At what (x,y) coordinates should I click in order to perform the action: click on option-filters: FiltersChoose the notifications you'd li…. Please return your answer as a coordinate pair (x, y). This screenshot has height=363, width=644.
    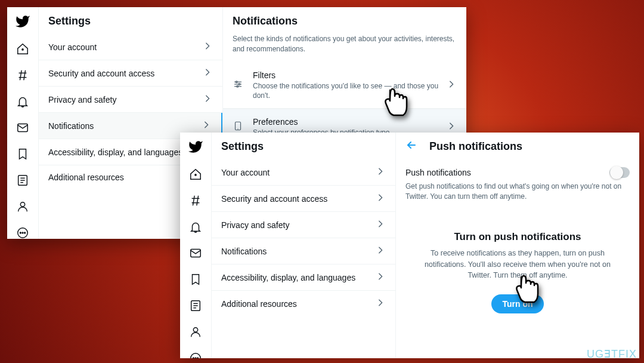
    Looking at the image, I should click on (345, 86).